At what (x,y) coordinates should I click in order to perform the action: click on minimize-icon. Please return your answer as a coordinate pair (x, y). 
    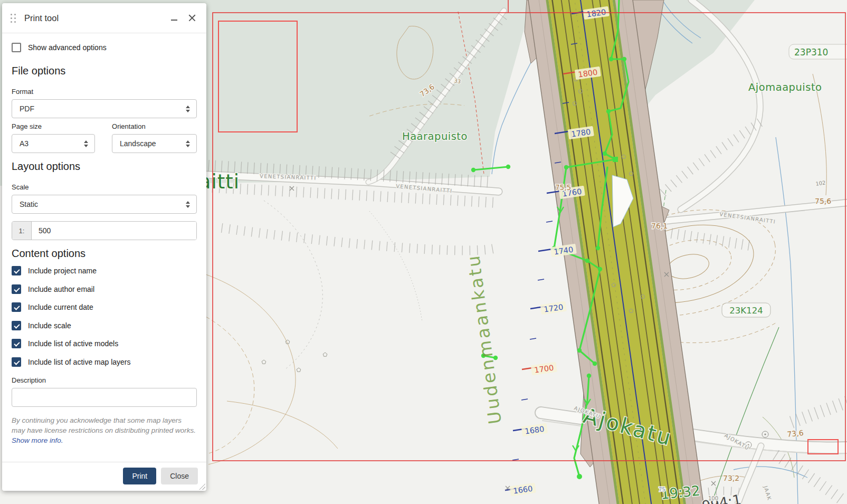
    Looking at the image, I should click on (174, 20).